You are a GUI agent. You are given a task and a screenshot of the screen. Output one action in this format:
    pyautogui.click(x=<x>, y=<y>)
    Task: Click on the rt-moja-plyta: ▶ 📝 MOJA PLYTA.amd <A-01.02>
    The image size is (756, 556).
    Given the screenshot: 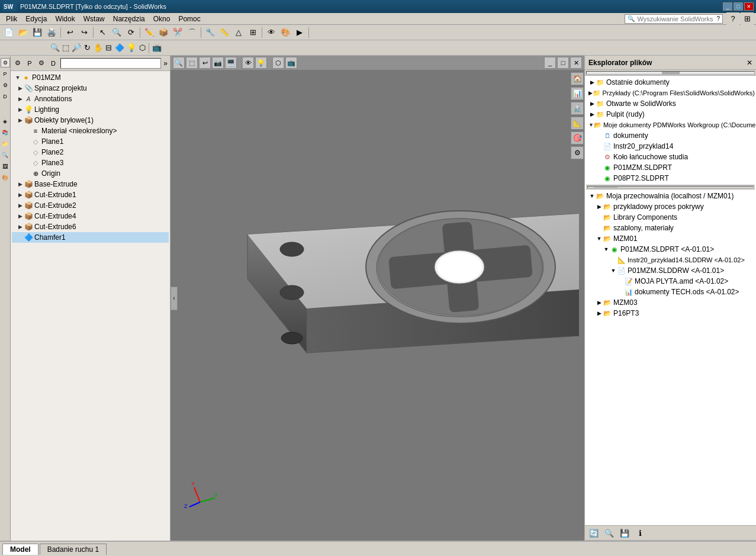 What is the action you would take?
    pyautogui.click(x=670, y=281)
    